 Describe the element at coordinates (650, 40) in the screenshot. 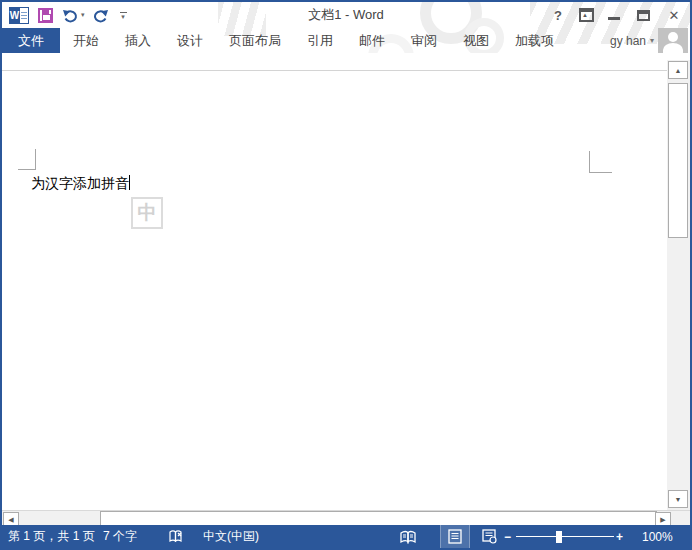

I see `account-menu: gy han ▾` at that location.